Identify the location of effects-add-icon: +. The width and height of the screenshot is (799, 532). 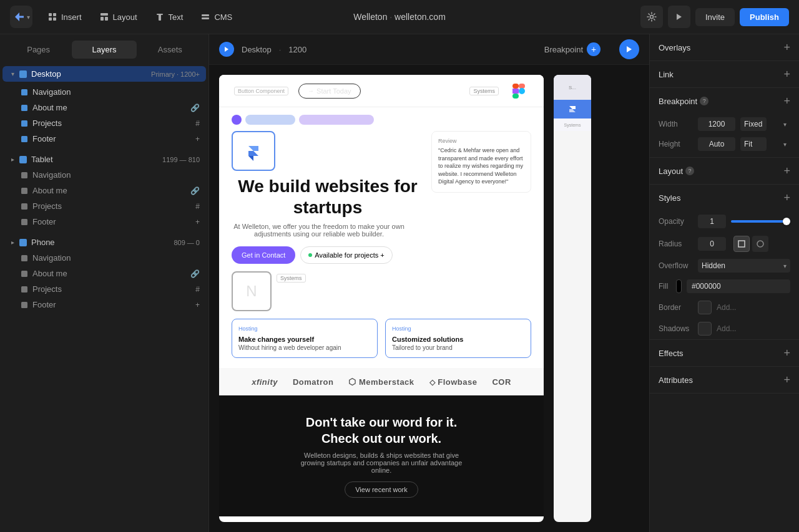
(787, 353).